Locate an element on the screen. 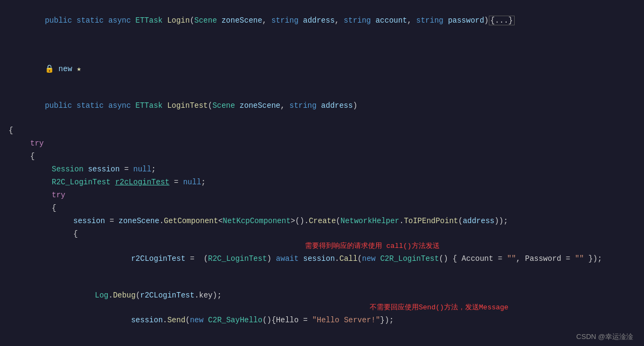  annotation-new: 🔒 new is located at coordinates (58, 69).